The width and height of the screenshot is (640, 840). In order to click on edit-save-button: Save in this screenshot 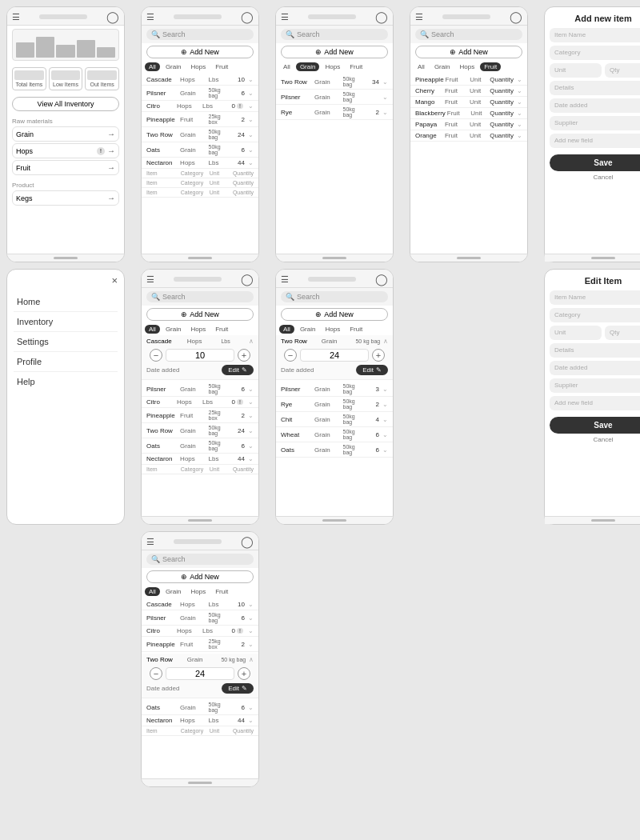, I will do `click(595, 426)`.